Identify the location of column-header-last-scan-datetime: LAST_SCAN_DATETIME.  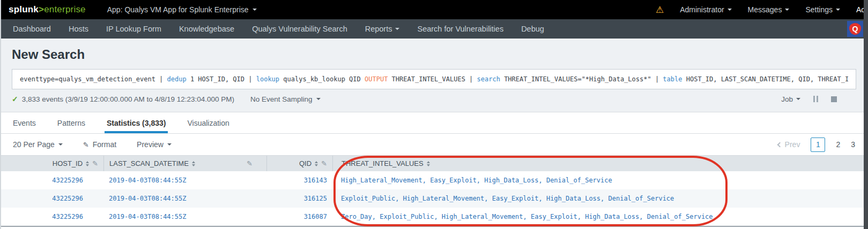
(185, 164).